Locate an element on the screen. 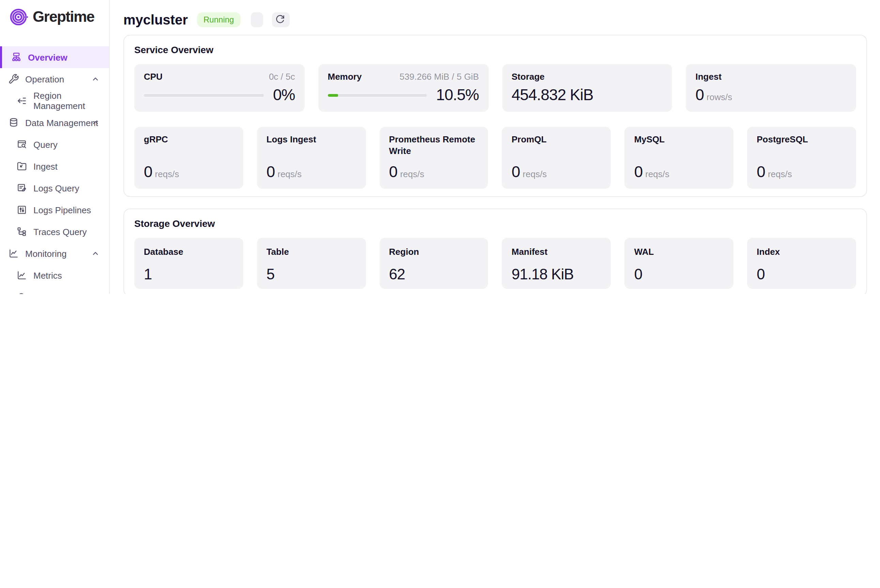 This screenshot has width=880, height=588. grpc-card: gRPC 0 reqs/s is located at coordinates (189, 158).